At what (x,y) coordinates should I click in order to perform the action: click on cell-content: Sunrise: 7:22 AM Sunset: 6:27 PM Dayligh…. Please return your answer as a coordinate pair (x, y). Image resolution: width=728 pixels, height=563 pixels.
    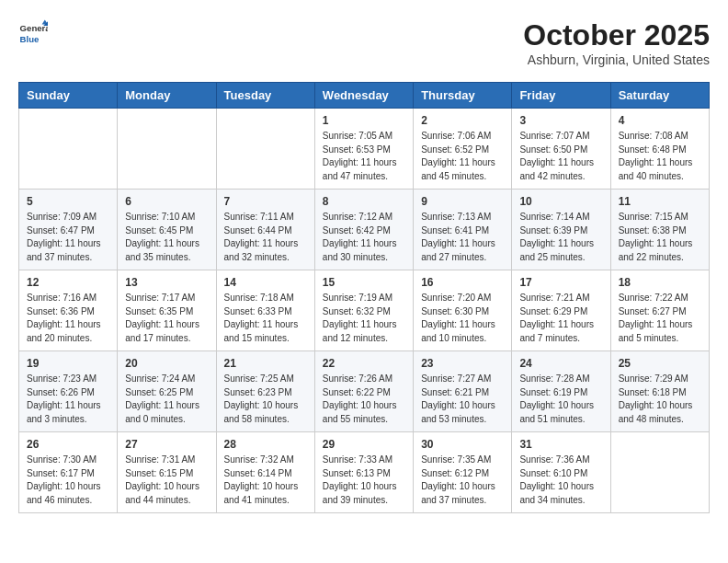
    Looking at the image, I should click on (660, 318).